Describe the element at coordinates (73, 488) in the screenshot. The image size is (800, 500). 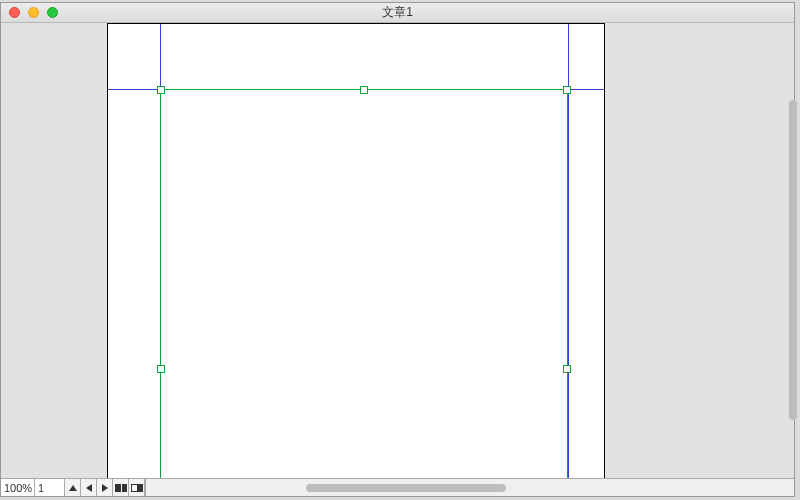
I see `page-popup-button` at that location.